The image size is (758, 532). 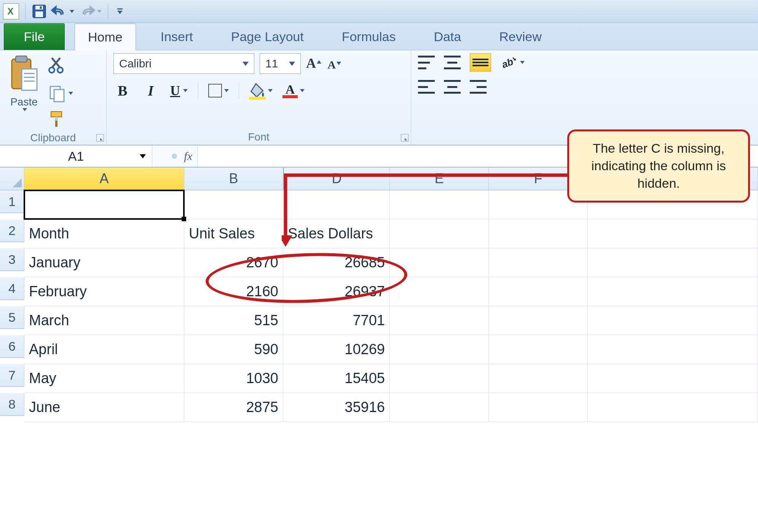 What do you see at coordinates (184, 219) in the screenshot?
I see `fill-handle` at bounding box center [184, 219].